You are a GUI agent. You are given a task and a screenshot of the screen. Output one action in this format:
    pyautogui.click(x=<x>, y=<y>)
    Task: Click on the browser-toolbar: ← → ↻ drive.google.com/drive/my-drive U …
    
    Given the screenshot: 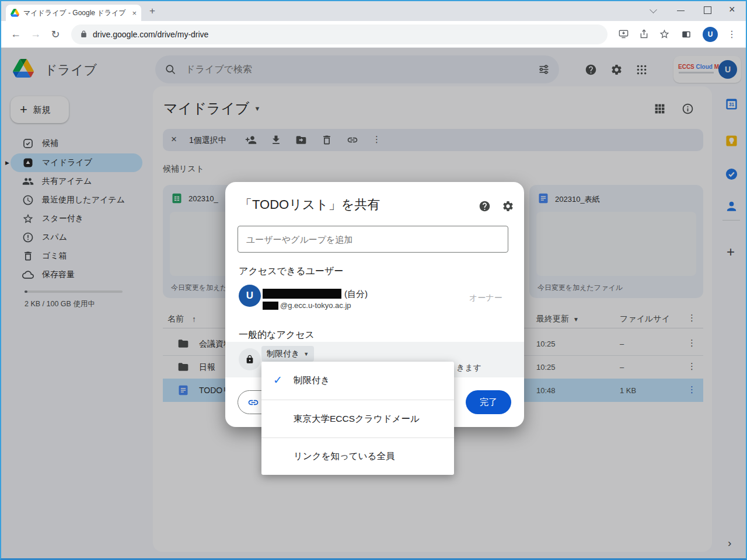 What is the action you would take?
    pyautogui.click(x=374, y=34)
    